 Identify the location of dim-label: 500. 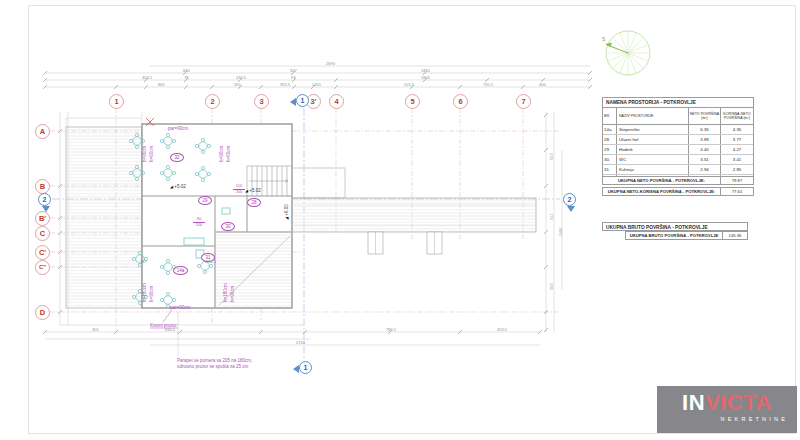
(552, 286).